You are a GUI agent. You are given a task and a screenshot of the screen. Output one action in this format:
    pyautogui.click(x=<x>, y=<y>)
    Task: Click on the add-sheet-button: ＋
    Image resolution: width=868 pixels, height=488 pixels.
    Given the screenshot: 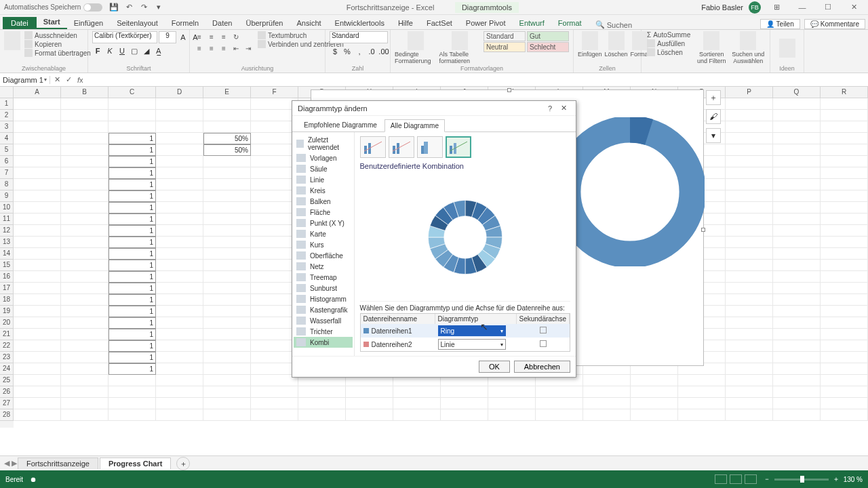 What is the action you would take?
    pyautogui.click(x=183, y=464)
    